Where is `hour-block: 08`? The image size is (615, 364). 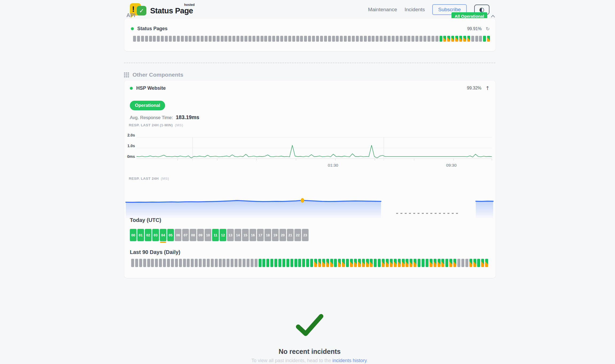
hour-block: 08 is located at coordinates (193, 235).